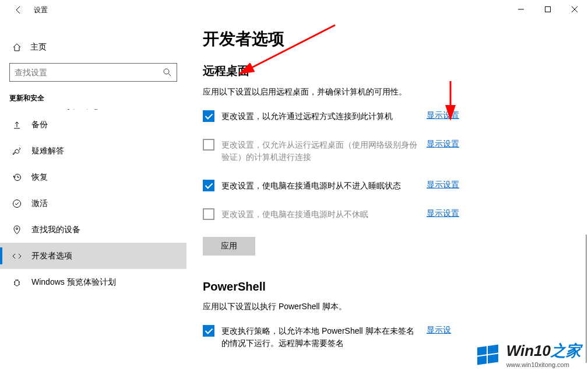 This screenshot has height=374, width=588. Describe the element at coordinates (321, 337) in the screenshot. I see `option-label: 更改执行策略，以允许本地 PowerShell 脚本在未签名的情况下运行。远程脚…` at that location.